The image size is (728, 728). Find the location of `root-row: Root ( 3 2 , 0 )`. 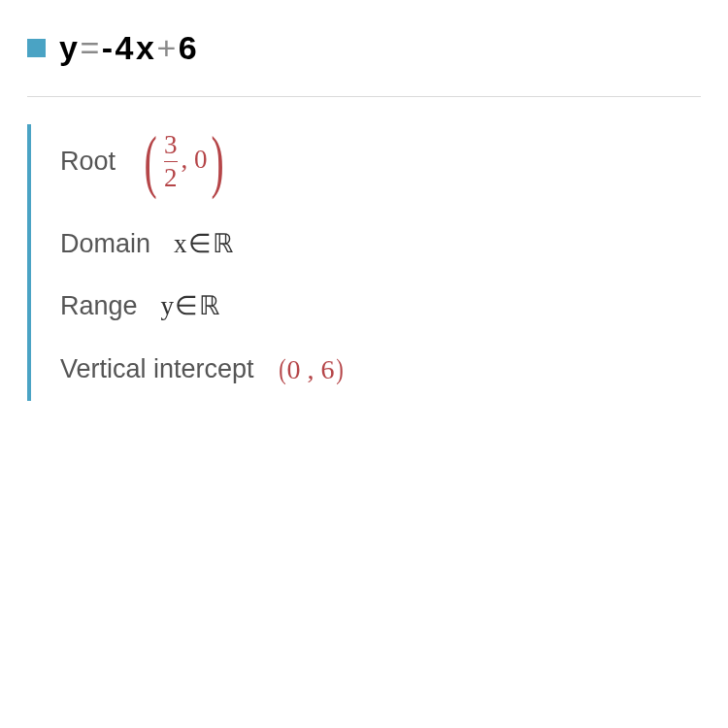

root-row: Root ( 3 2 , 0 ) is located at coordinates (381, 161).